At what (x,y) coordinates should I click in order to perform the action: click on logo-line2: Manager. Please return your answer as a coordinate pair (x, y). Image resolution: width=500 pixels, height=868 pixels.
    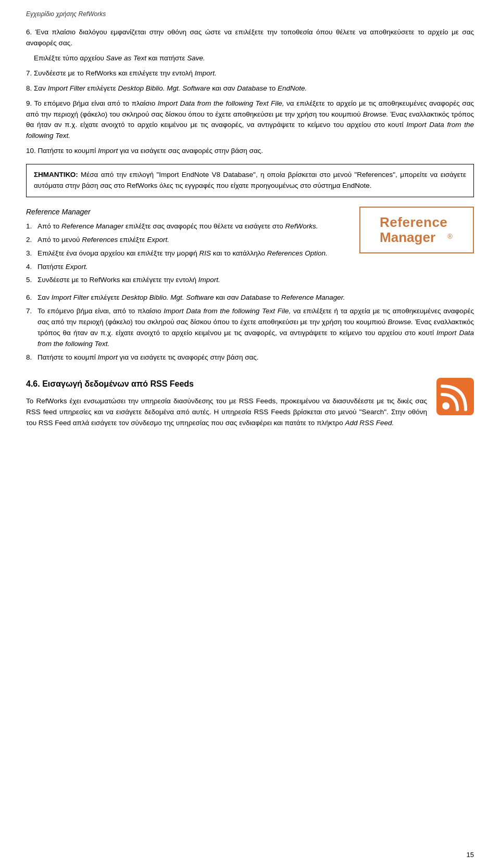
    Looking at the image, I should click on (414, 237).